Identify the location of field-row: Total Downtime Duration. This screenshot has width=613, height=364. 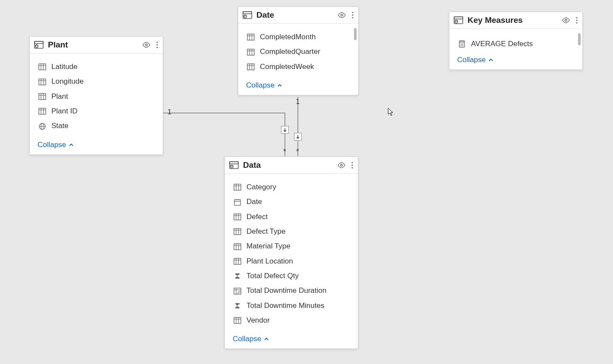
(291, 291).